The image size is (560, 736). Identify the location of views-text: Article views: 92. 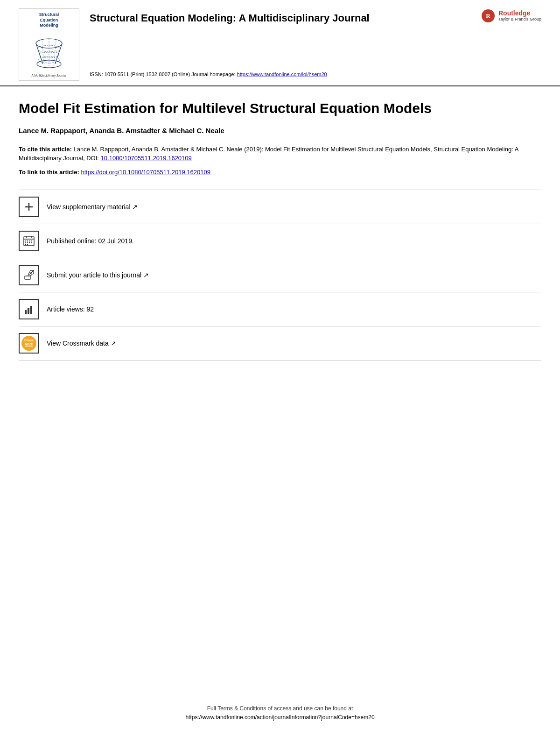
(70, 309).